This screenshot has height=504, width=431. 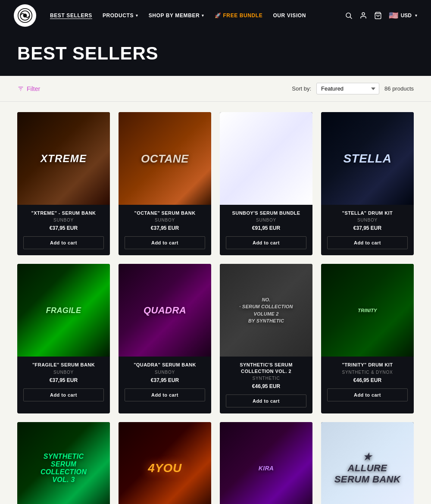 What do you see at coordinates (64, 339) in the screenshot?
I see `product-card-fragile: FRAGILE "FRAGILE" SERUM BANK SUNBOY €37,…` at bounding box center [64, 339].